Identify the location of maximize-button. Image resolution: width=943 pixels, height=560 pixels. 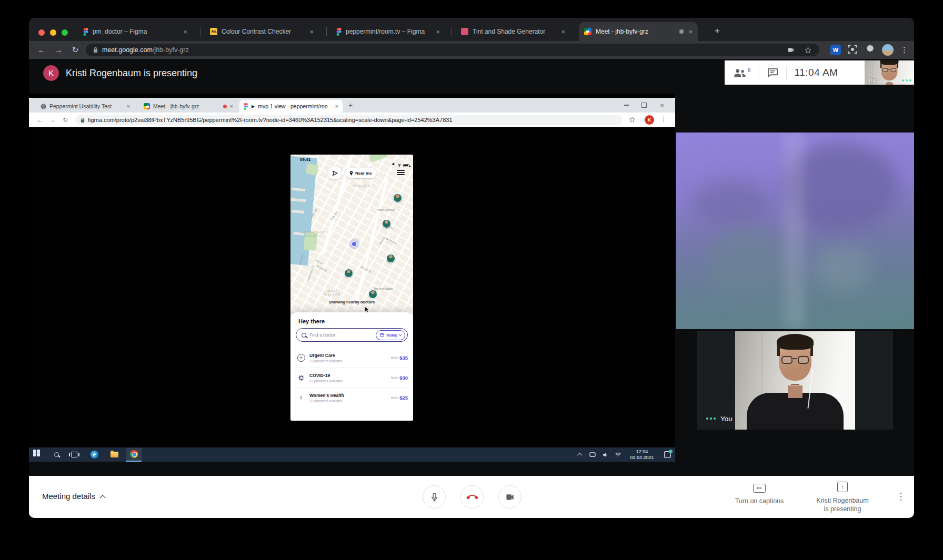
(644, 105).